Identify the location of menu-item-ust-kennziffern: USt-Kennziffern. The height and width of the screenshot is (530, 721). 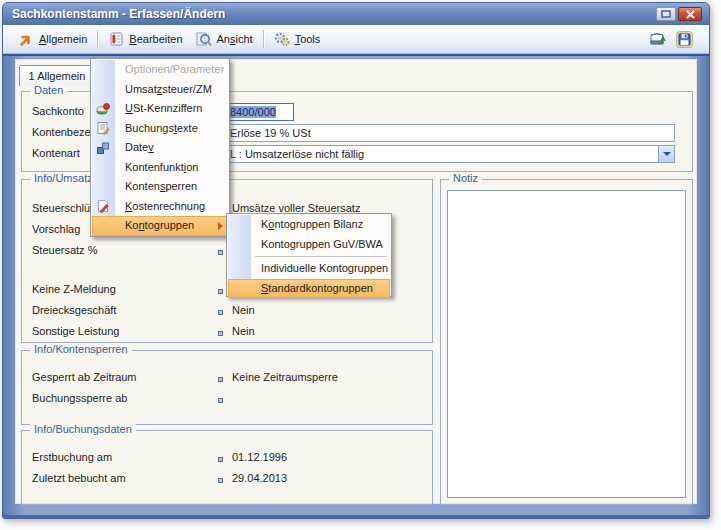
(160, 109).